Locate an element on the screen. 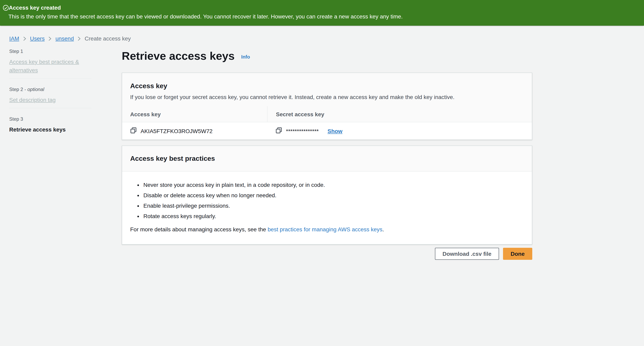  best-practices-list: Never store your access key in plain tex… is located at coordinates (327, 201).